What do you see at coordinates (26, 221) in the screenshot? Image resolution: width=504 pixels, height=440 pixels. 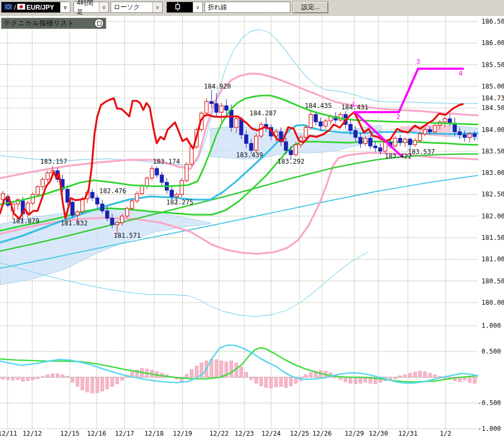 I see `svg-text: 181.879` at bounding box center [26, 221].